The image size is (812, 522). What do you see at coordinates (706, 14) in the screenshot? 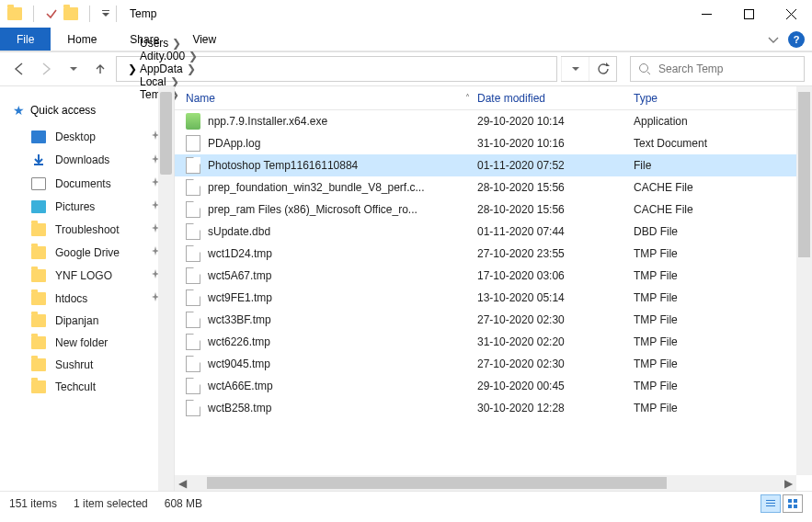
I see `minimize-button` at bounding box center [706, 14].